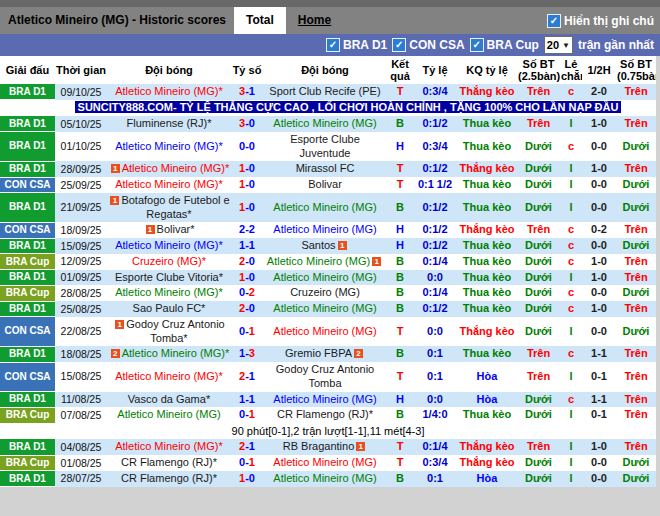 The width and height of the screenshot is (660, 516). What do you see at coordinates (553, 45) in the screenshot?
I see `match-count-value: 20` at bounding box center [553, 45].